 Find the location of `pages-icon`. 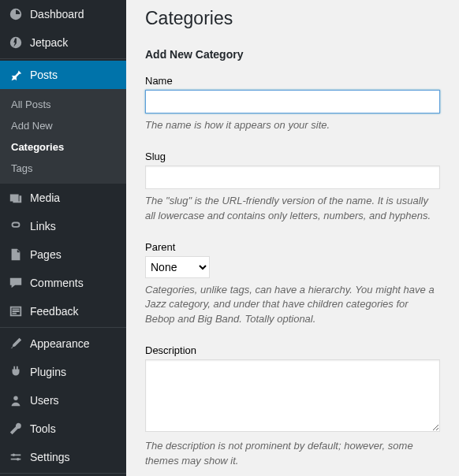

pages-icon is located at coordinates (16, 255).